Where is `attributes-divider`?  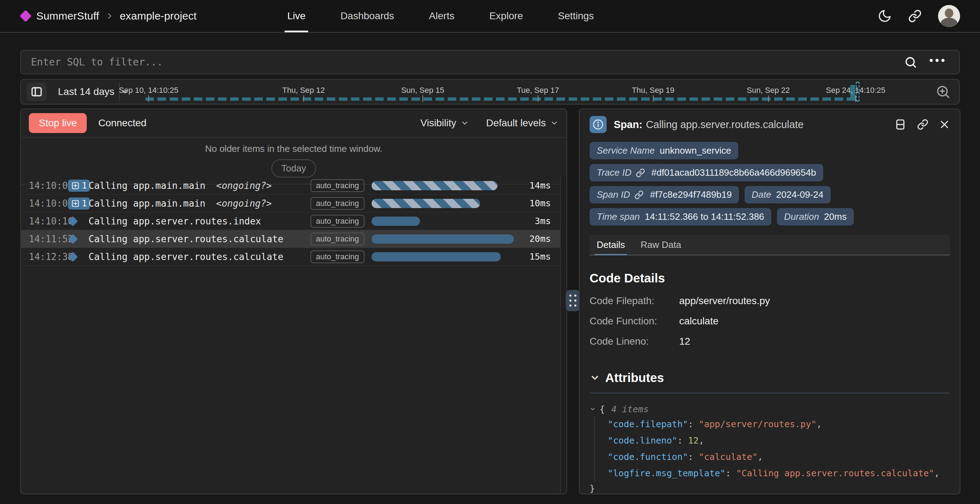 attributes-divider is located at coordinates (770, 393).